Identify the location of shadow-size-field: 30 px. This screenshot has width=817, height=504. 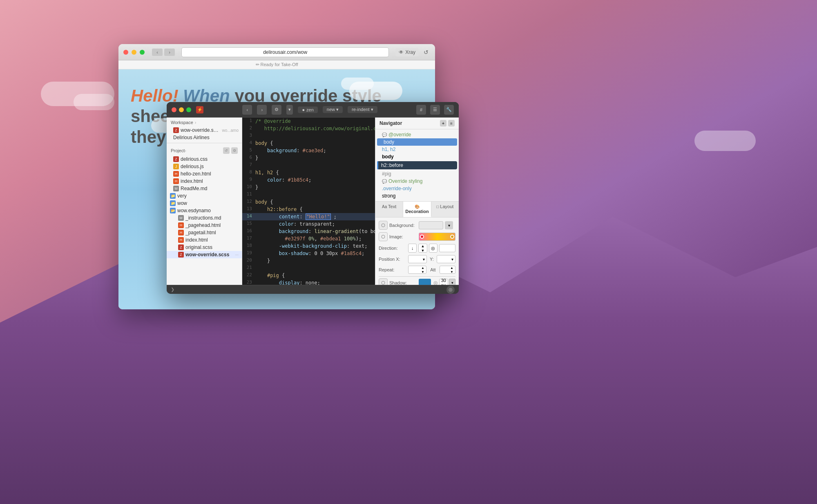
(444, 282).